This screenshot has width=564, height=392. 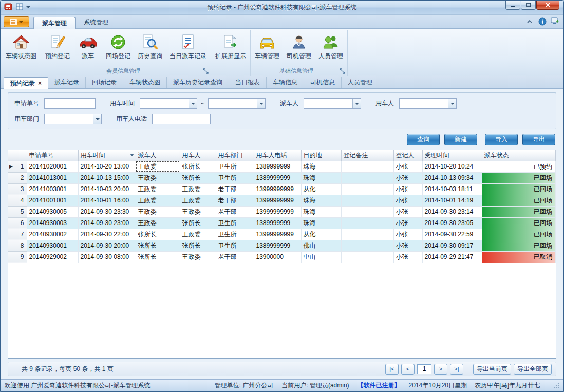 What do you see at coordinates (529, 22) in the screenshot?
I see `ribbon-collapse-icon` at bounding box center [529, 22].